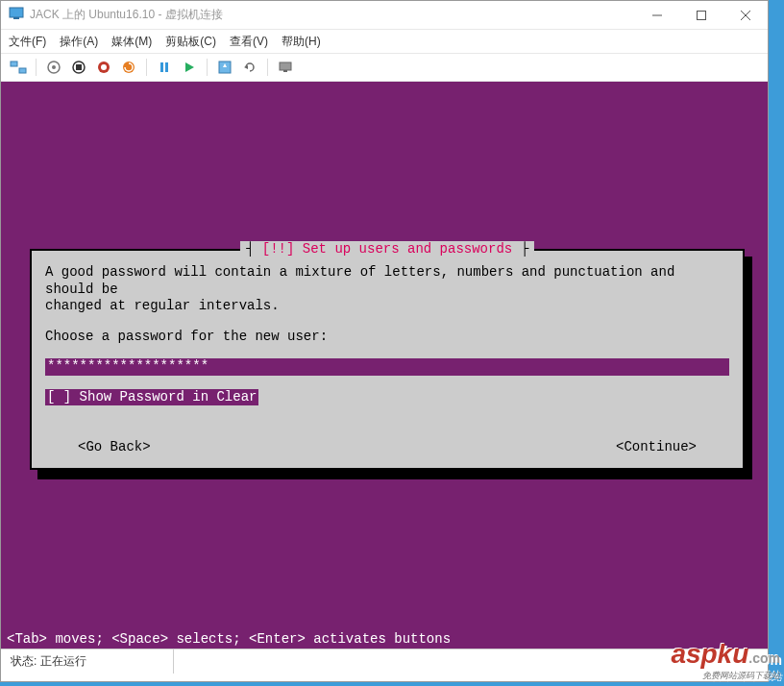  Describe the element at coordinates (128, 367) in the screenshot. I see `password-mask: ********************` at that location.